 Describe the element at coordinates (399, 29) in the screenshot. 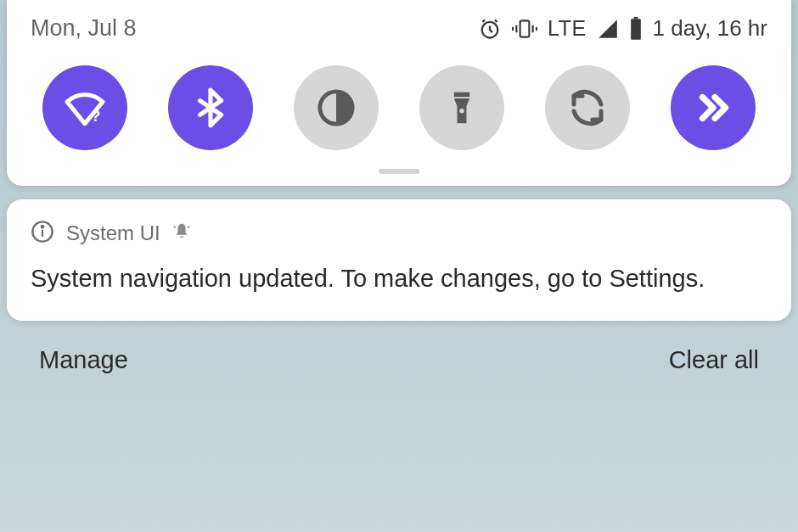

I see `status-bar: Mon, Jul 8 LTE` at that location.